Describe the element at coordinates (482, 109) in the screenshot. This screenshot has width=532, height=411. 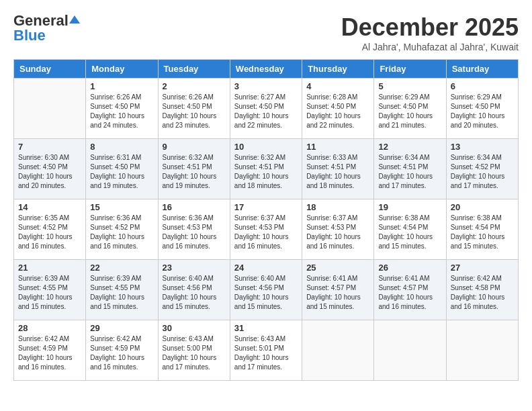
I see `calendar-cell: 6Sunrise: 6:29 AMSunset: 4:50 PMDaylight…` at that location.